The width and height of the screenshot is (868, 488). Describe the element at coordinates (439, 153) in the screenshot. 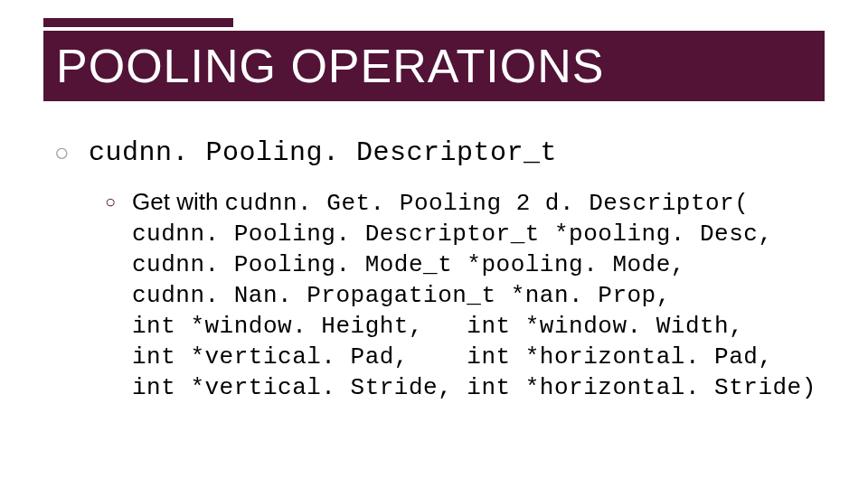

I see `bullet-level-1: ○ cudnn. Pooling. Descriptor_t` at that location.